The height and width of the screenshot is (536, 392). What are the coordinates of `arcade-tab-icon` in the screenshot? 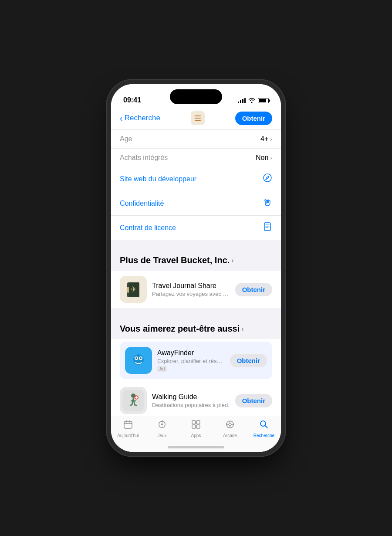 It's located at (230, 426).